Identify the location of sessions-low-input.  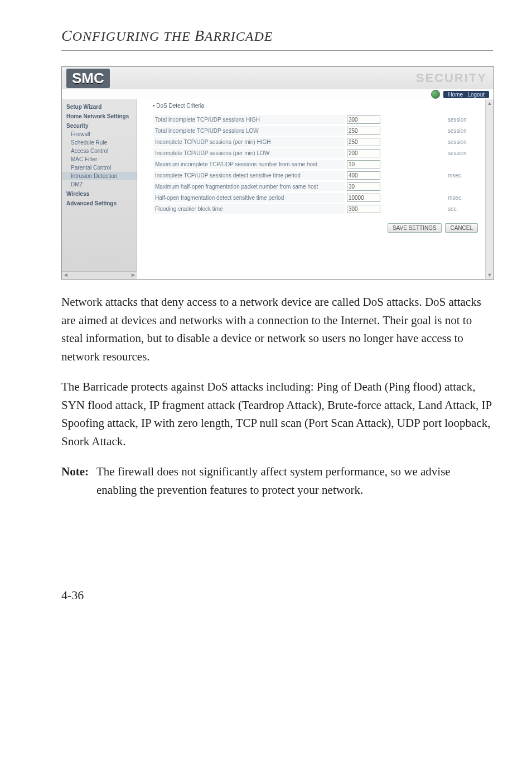
(364, 131).